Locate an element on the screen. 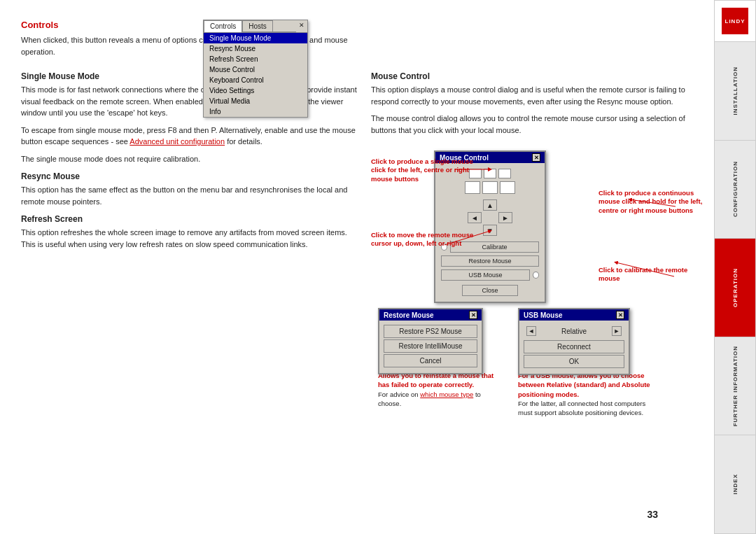 The image size is (756, 534). left-arrow-btn: ◄ is located at coordinates (475, 218).